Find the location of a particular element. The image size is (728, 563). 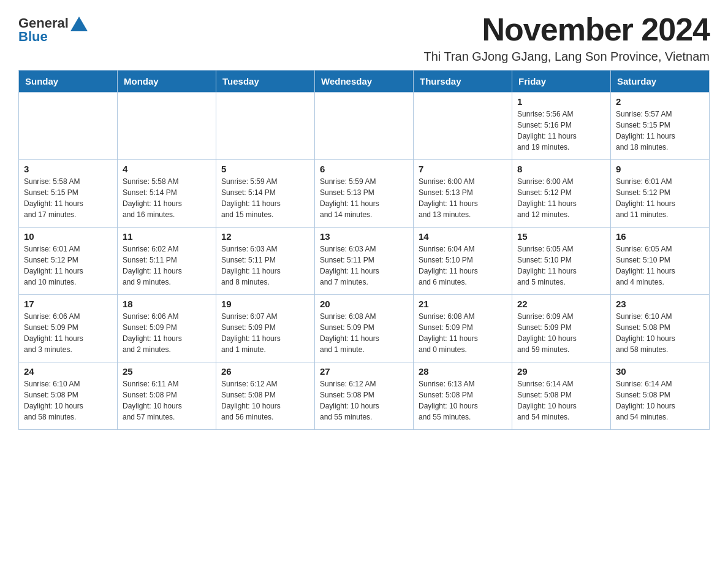

calendar-col-header: Wednesday is located at coordinates (364, 82).